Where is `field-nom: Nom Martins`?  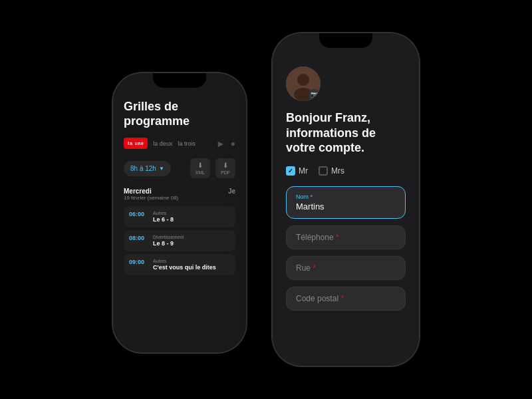
field-nom: Nom Martins is located at coordinates (346, 202).